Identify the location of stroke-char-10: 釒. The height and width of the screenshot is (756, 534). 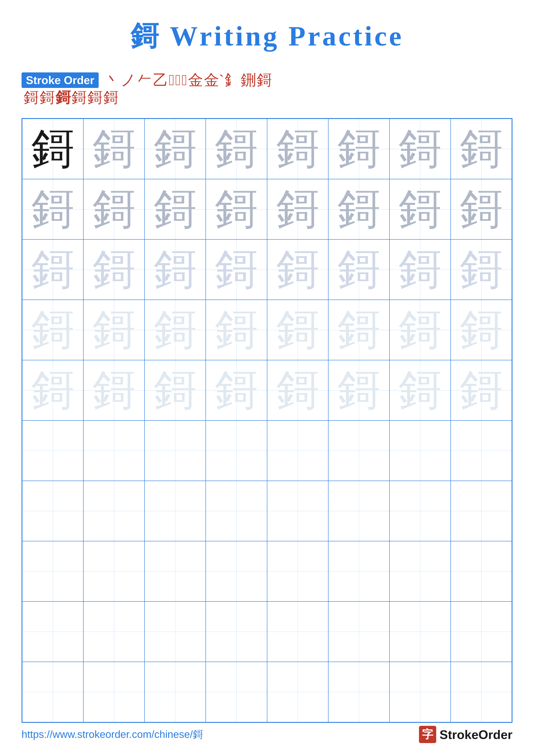
(232, 80).